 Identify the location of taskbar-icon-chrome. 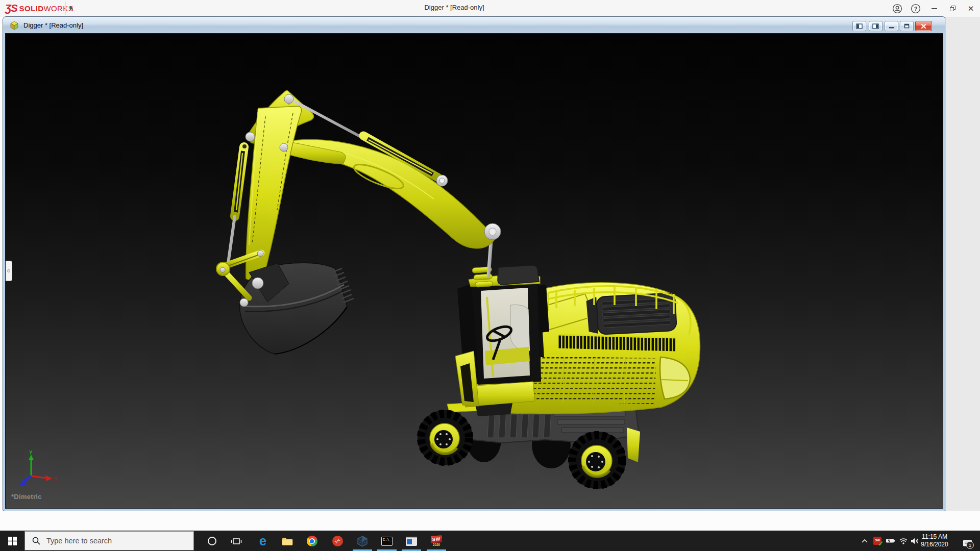
(312, 541).